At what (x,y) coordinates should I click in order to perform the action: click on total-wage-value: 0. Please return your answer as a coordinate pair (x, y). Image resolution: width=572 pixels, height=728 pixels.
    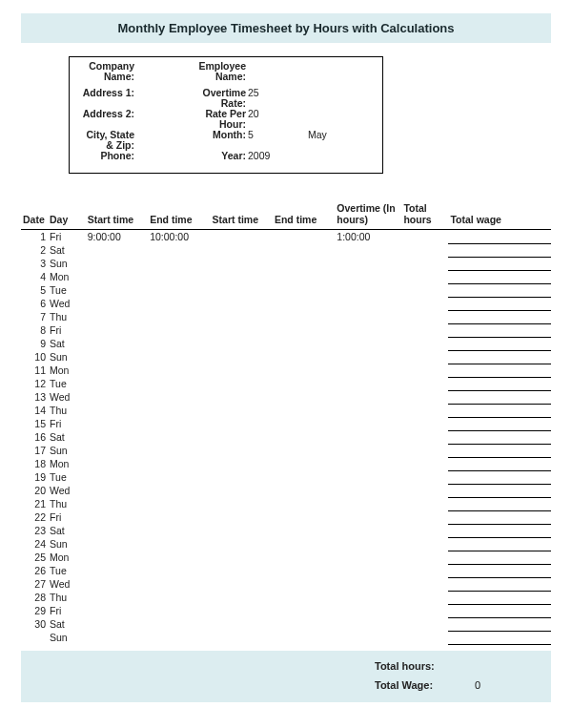
    Looking at the image, I should click on (508, 685).